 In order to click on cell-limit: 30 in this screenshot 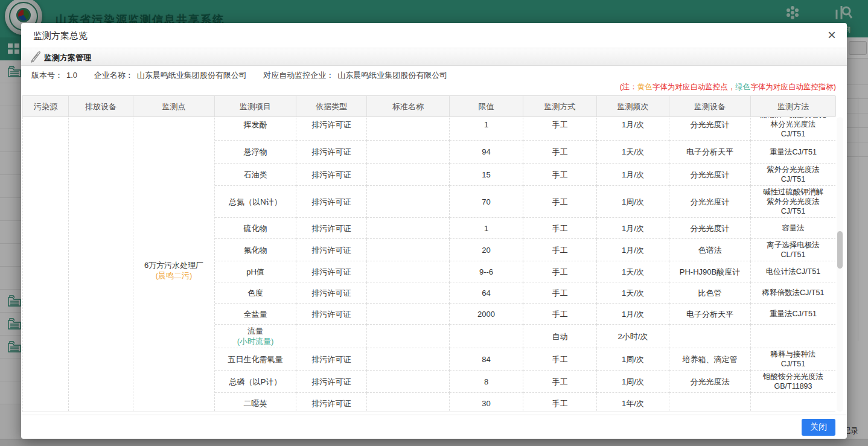, I will do `click(487, 402)`.